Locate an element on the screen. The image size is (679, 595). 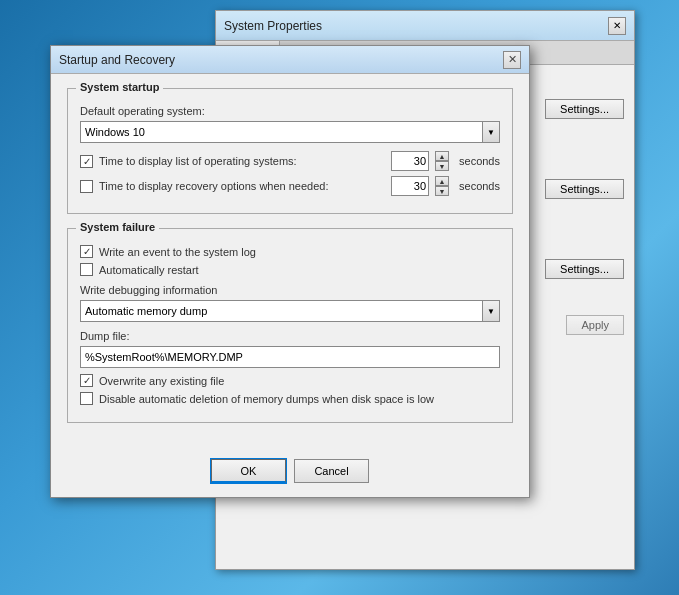
auto-restart-checkbox is located at coordinates (86, 270).